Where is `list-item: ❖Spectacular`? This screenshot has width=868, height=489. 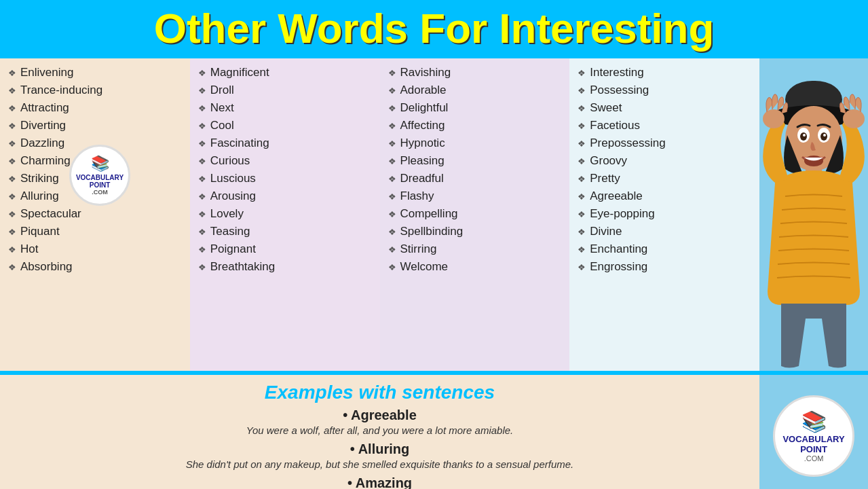 list-item: ❖Spectacular is located at coordinates (95, 214).